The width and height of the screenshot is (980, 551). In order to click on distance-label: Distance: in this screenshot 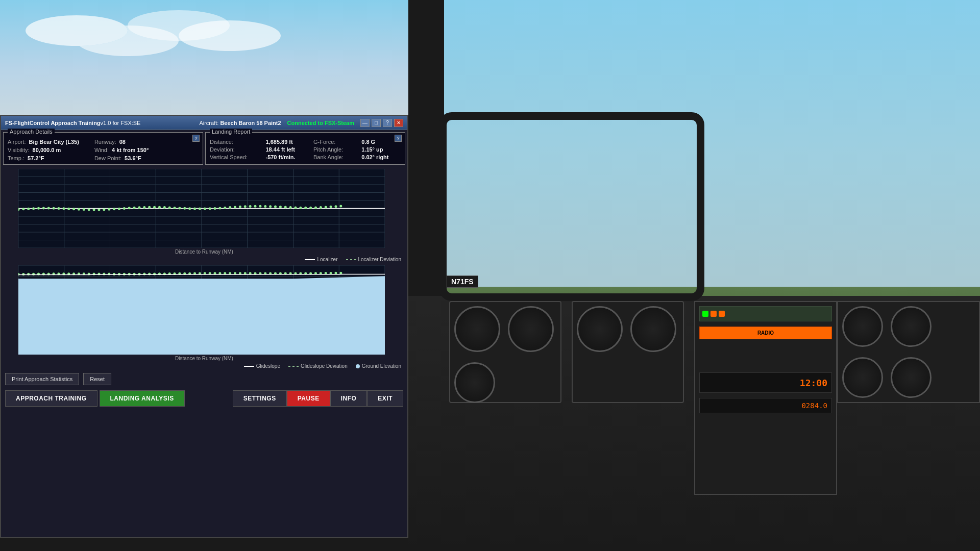, I will do `click(235, 142)`.